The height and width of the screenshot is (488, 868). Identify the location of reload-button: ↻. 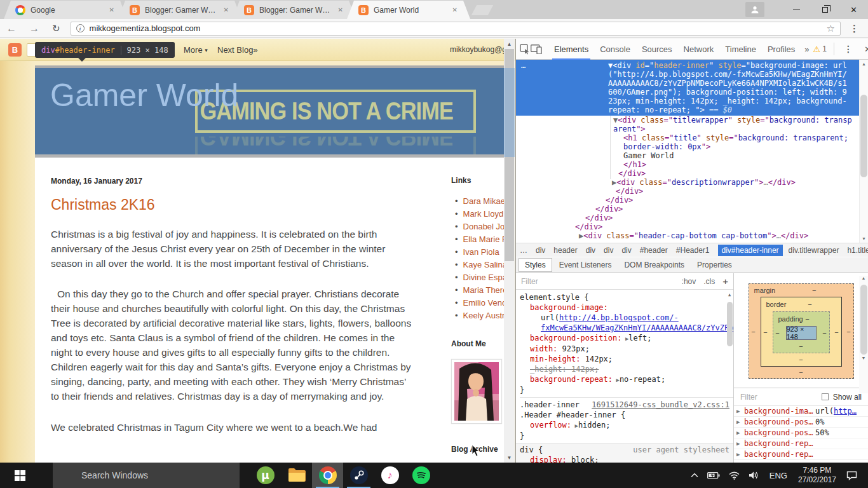
(56, 29).